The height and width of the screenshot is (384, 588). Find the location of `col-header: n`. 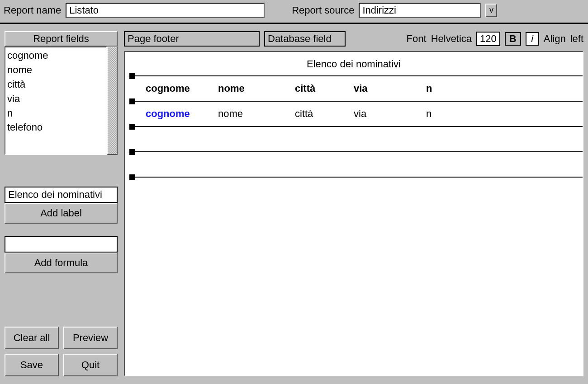

col-header: n is located at coordinates (440, 89).